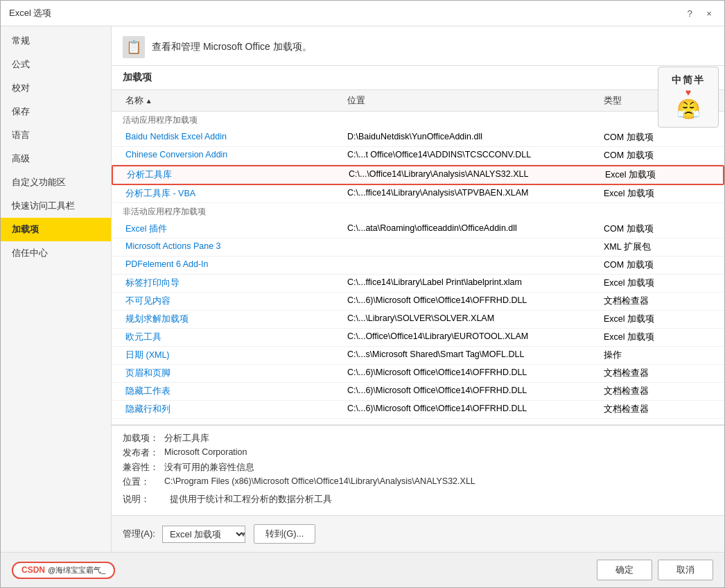  What do you see at coordinates (234, 337) in the screenshot?
I see `cell-name-euro-tool: 欧元工具` at bounding box center [234, 337].